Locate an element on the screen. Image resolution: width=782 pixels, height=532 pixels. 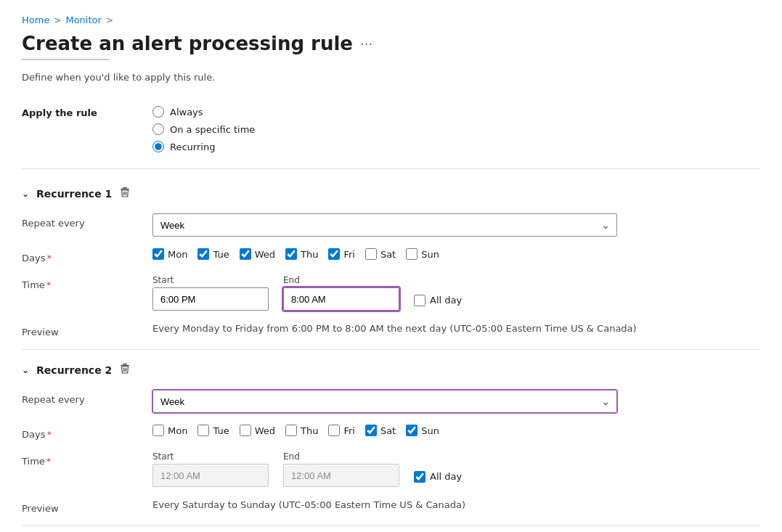
radio-recurring: Recurring is located at coordinates (456, 147).